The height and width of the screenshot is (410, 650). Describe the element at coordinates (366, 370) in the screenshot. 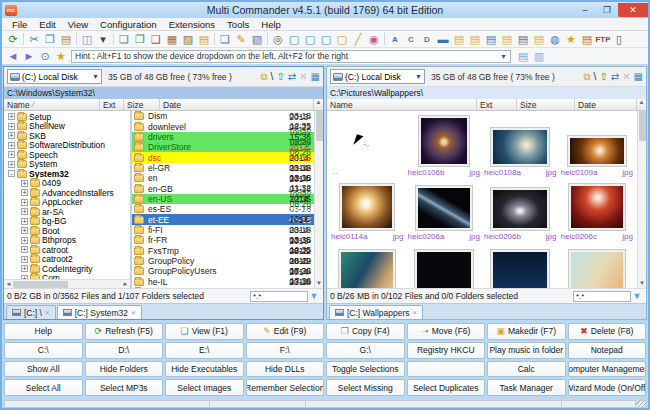

I see `toggle-selections-button: Toggle Selections` at that location.